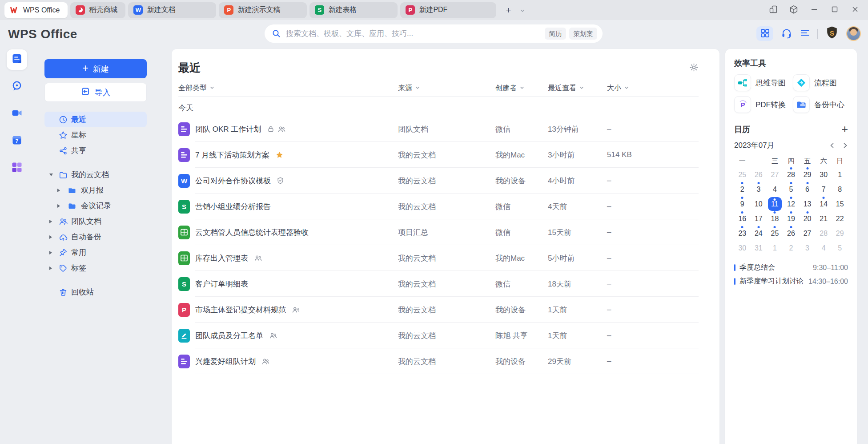 The image size is (868, 444). Describe the element at coordinates (794, 10) in the screenshot. I see `workspace-button` at that location.